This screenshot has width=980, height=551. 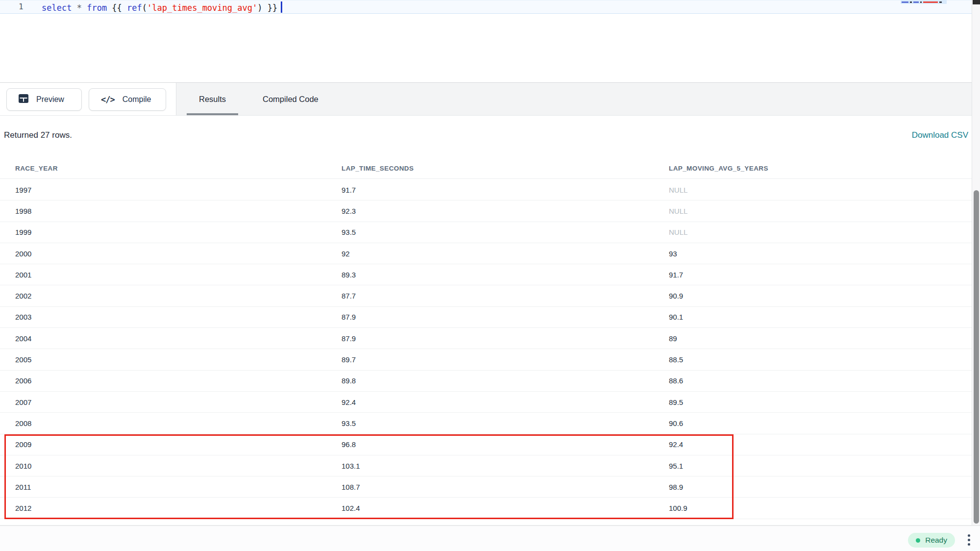 What do you see at coordinates (820, 296) in the screenshot?
I see `table-cell: 90.9` at bounding box center [820, 296].